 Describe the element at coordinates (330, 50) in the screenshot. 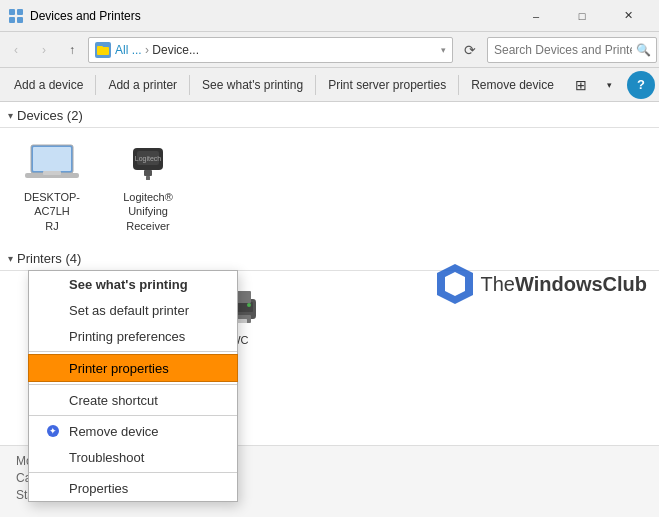

I see `address-bar: ‹ › ↑ All ... › Device... ▾ ⟳ 🔍` at that location.